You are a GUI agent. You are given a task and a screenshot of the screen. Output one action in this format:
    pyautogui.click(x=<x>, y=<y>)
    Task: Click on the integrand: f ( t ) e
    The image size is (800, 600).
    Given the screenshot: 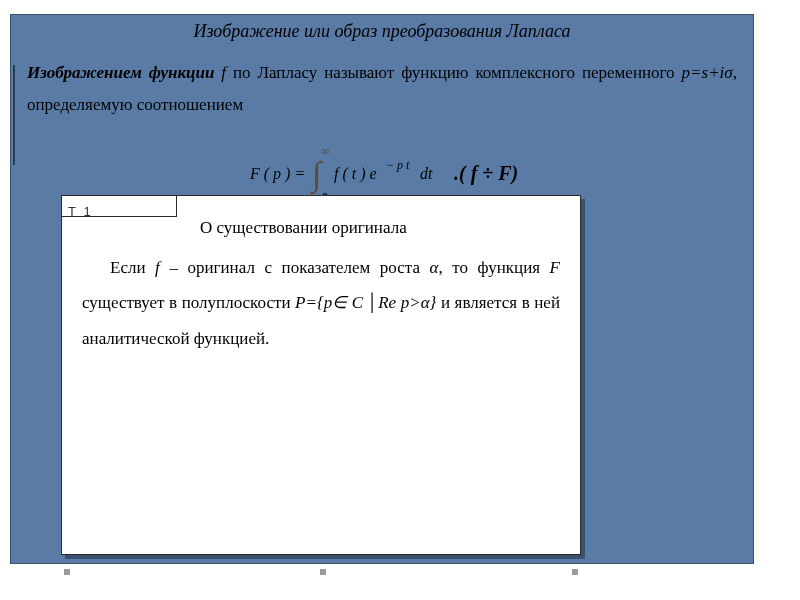 What is the action you would take?
    pyautogui.click(x=356, y=174)
    